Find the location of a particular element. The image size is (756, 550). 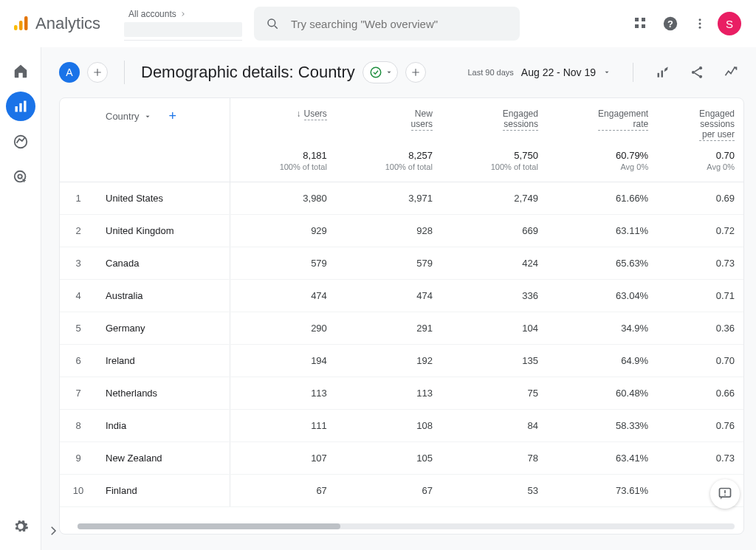

apps-grid-icon is located at coordinates (641, 24).